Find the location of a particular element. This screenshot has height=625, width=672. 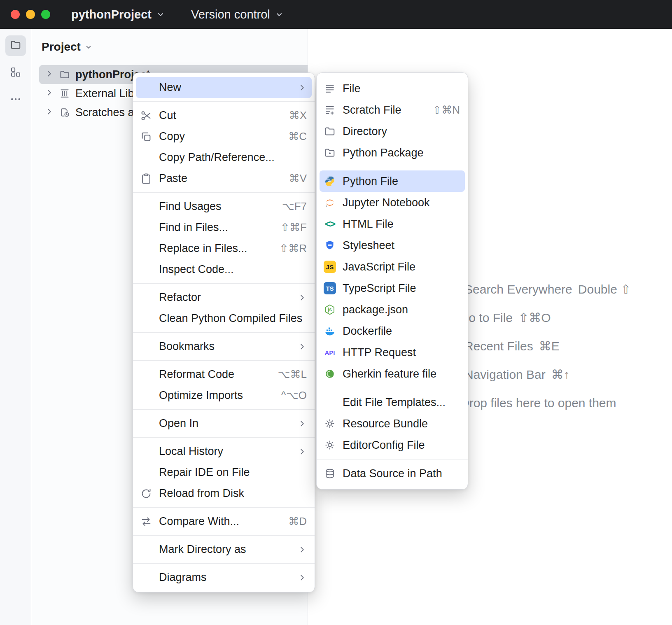

copy-icon is located at coordinates (146, 137).